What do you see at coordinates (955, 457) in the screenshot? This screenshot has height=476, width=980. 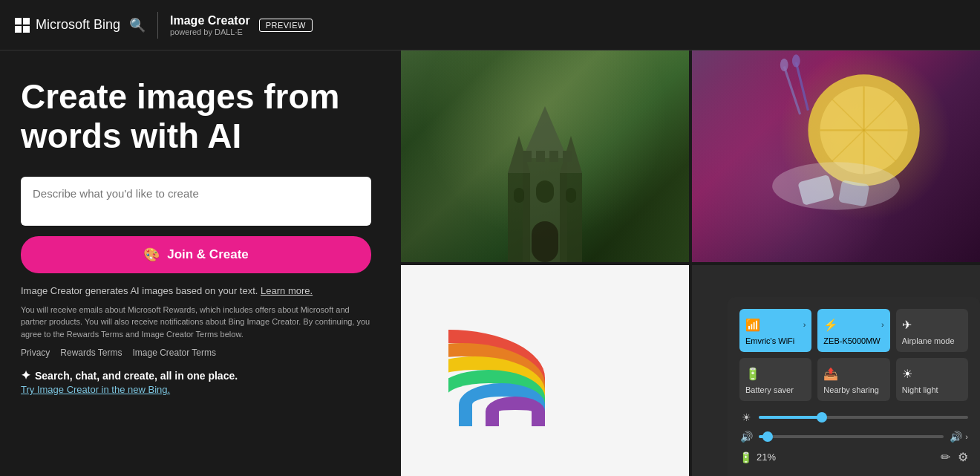 I see `action-icons: ✏ ⚙` at bounding box center [955, 457].